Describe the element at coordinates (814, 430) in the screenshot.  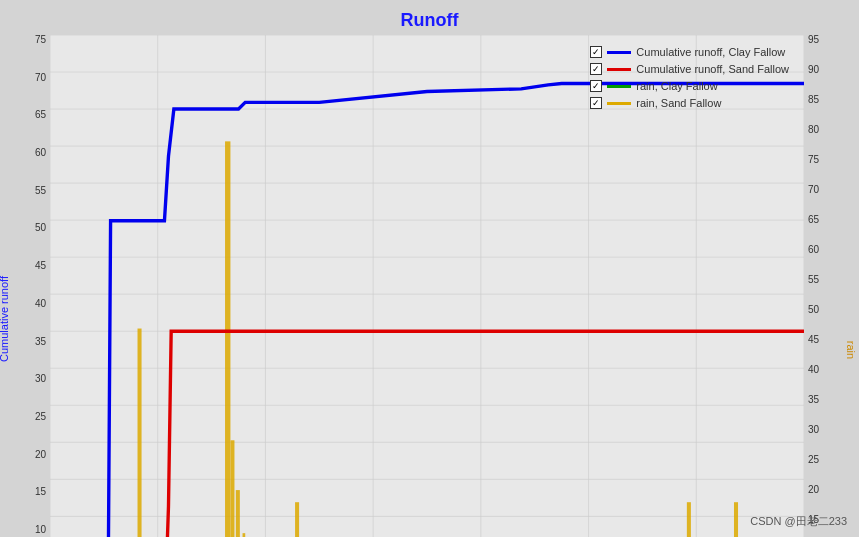
I see `y-right-tick-30: 30` at that location.